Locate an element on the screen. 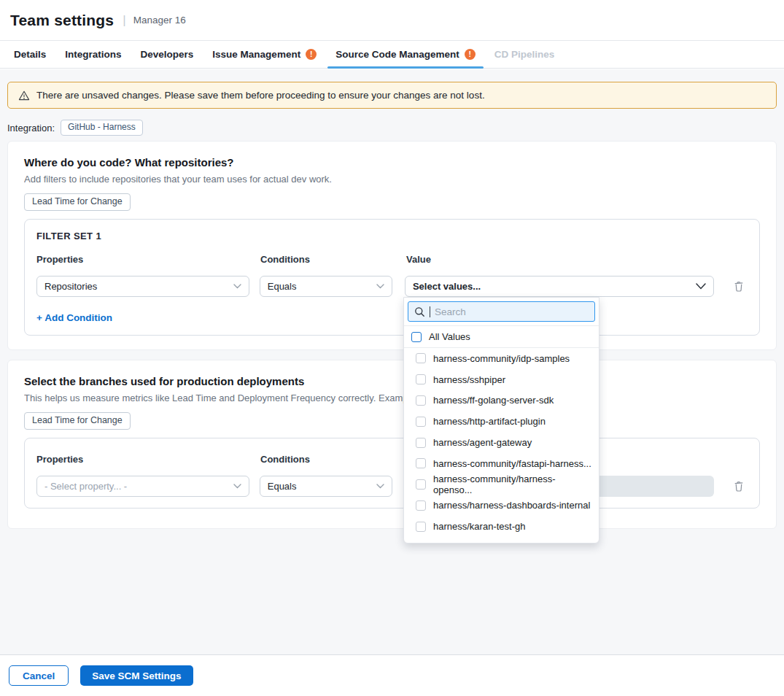 The height and width of the screenshot is (696, 784). properties-select: Repositories is located at coordinates (143, 286).